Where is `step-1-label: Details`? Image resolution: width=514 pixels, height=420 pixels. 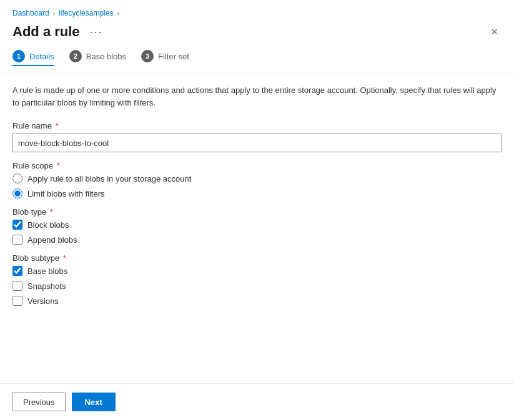 step-1-label: Details is located at coordinates (42, 56).